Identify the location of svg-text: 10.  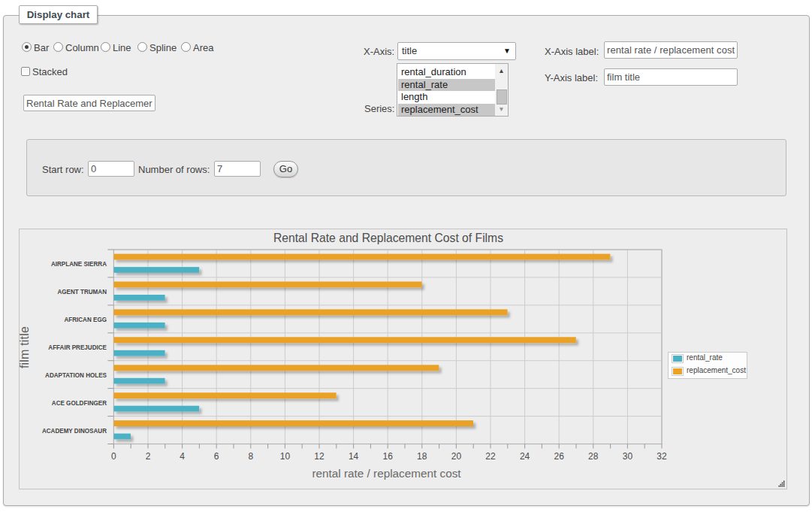
(285, 456).